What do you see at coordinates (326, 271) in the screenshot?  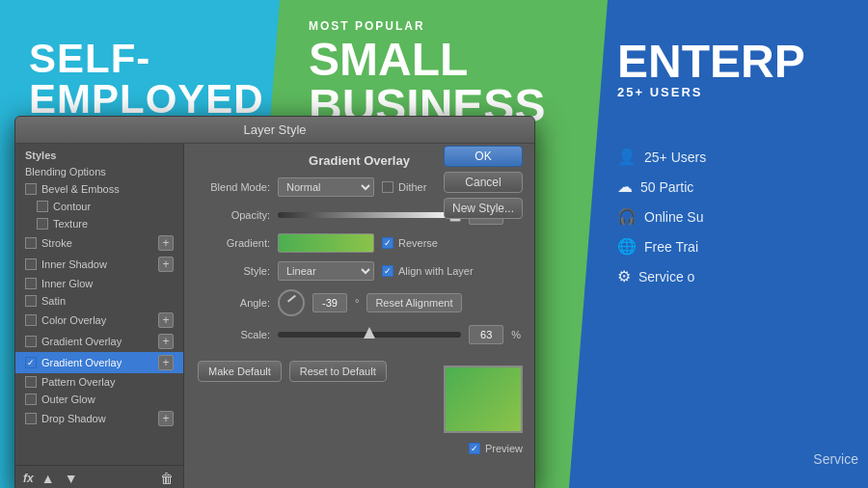 I see `style-select: Linear Radial Angle` at bounding box center [326, 271].